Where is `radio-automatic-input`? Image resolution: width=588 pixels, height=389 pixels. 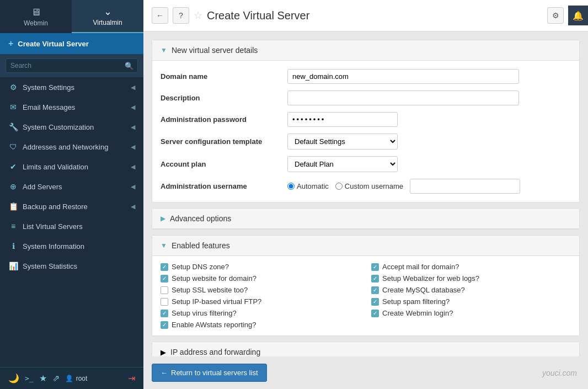
radio-automatic-input is located at coordinates (291, 186).